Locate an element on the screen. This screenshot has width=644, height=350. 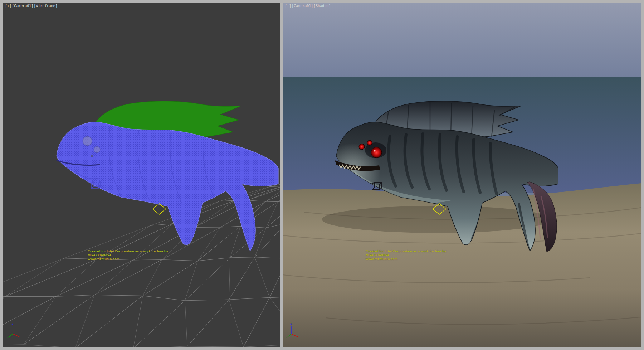
y-axis-icon is located at coordinates (10, 336).